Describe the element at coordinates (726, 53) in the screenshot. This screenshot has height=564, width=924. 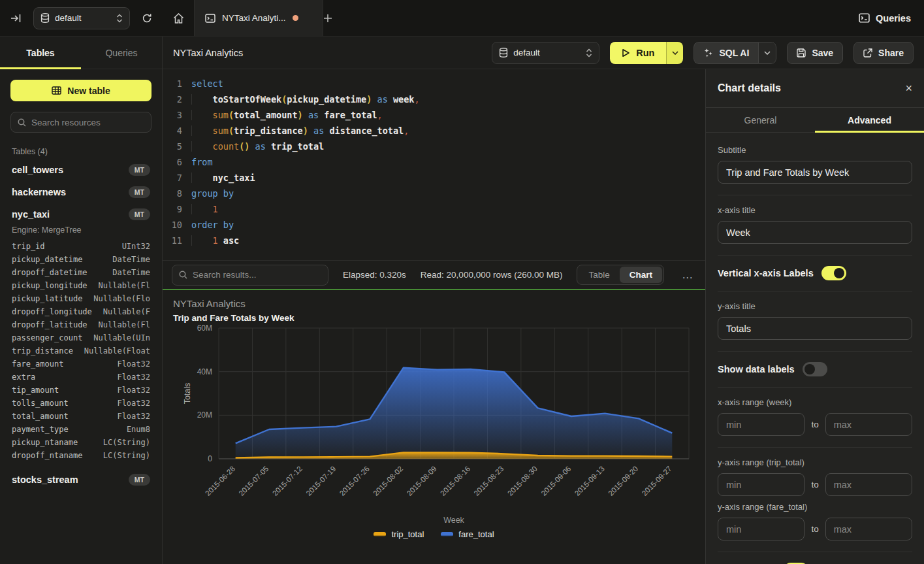
I see `sql-ai-button: SQL AI` at that location.